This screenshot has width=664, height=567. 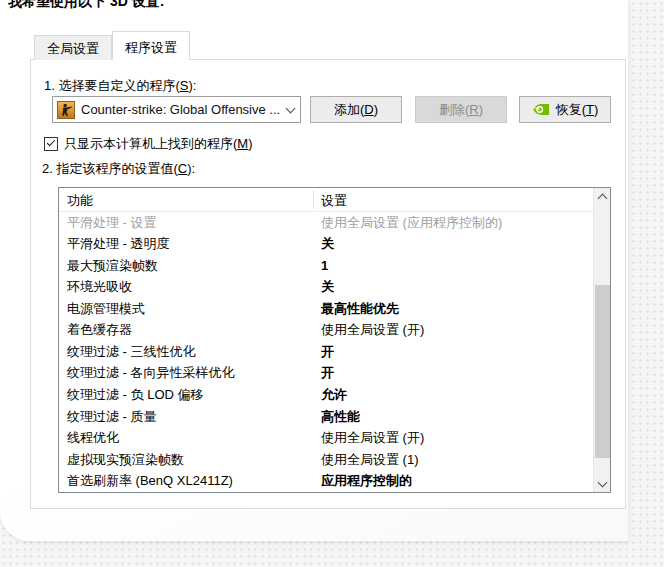 What do you see at coordinates (326, 374) in the screenshot?
I see `table-row: 纹理过滤 - 各向异性采样优化 开` at bounding box center [326, 374].